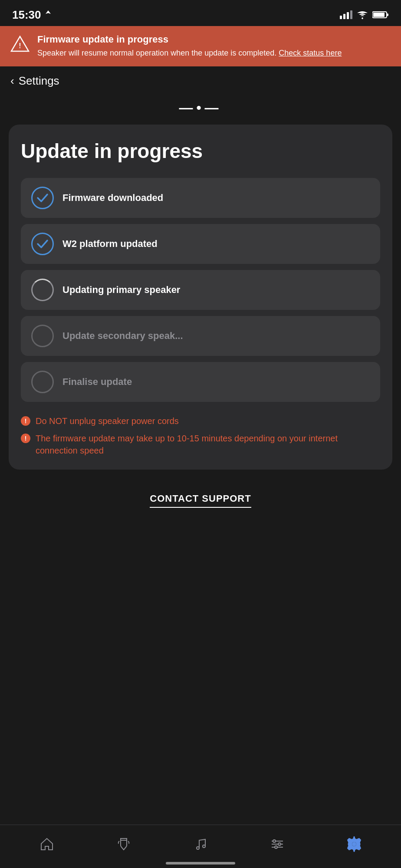 Image resolution: width=401 pixels, height=868 pixels. I want to click on nav-item-tag, so click(124, 844).